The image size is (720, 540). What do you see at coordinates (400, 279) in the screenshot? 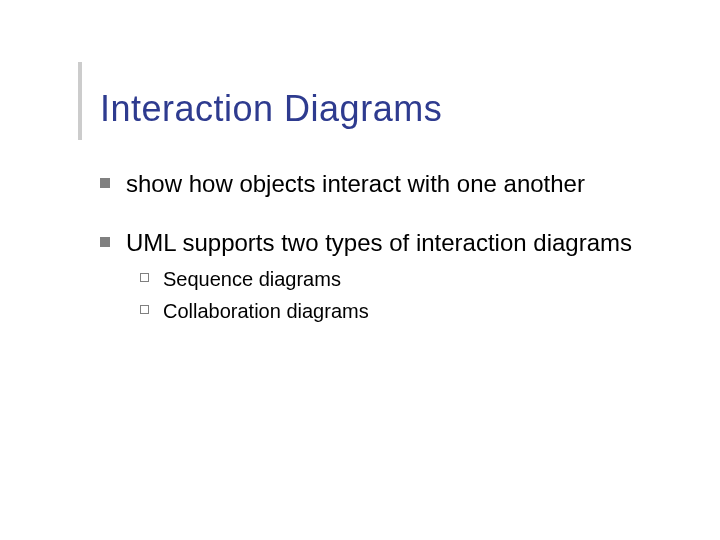
I see `sub-bullet-item: Sequence diagrams` at bounding box center [400, 279].